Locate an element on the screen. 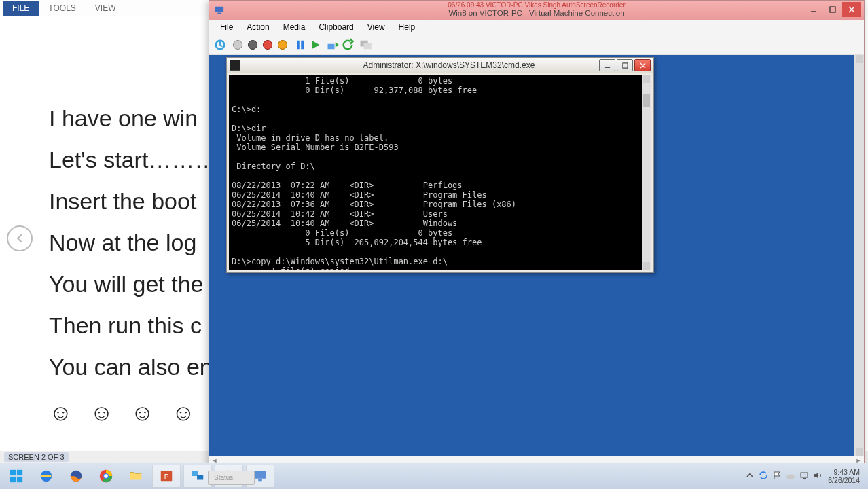 The width and height of the screenshot is (868, 489). monitor-icon is located at coordinates (219, 10).